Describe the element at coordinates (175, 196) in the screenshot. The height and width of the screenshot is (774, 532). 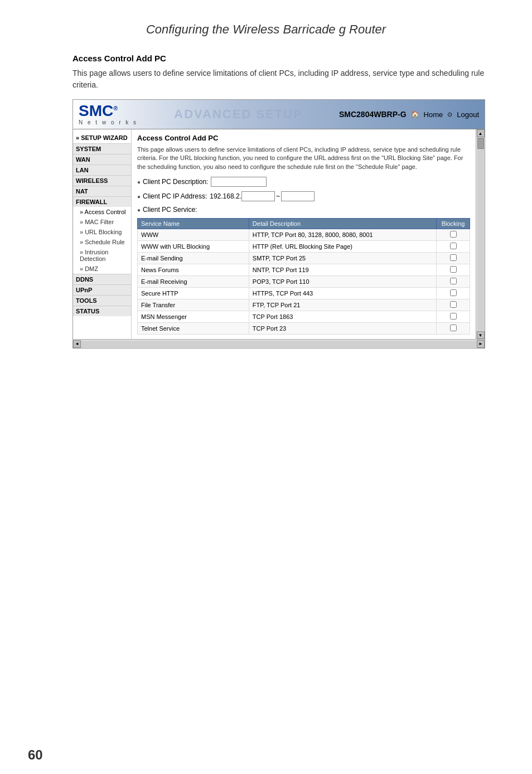
I see `client-pc-ip-label: Client PC IP Address:` at that location.